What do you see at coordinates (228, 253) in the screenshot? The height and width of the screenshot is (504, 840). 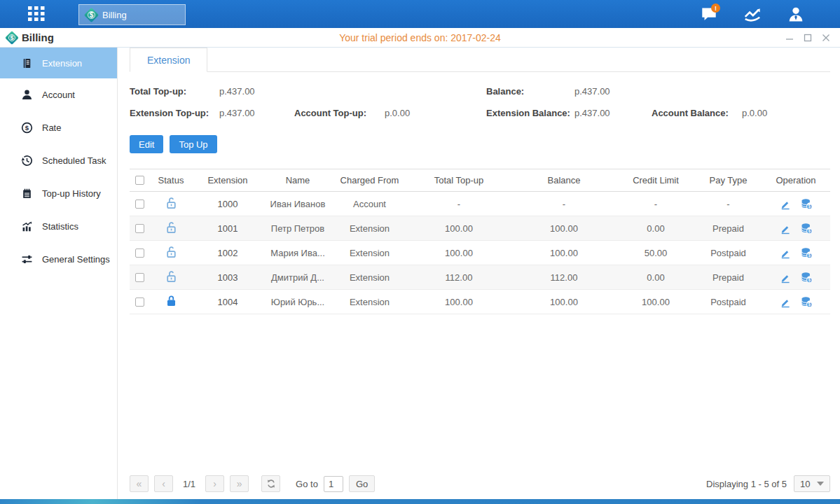 I see `extension-cell: 1002` at bounding box center [228, 253].